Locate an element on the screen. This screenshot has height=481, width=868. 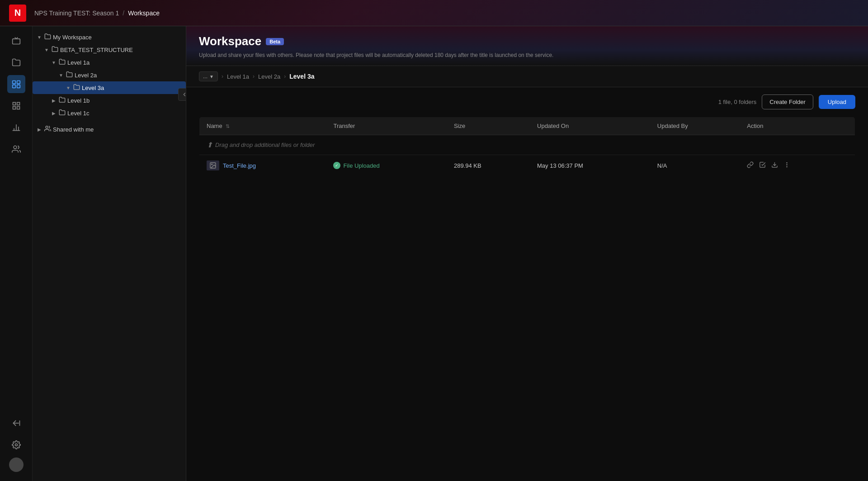
beta-badge: Beta is located at coordinates (275, 42).